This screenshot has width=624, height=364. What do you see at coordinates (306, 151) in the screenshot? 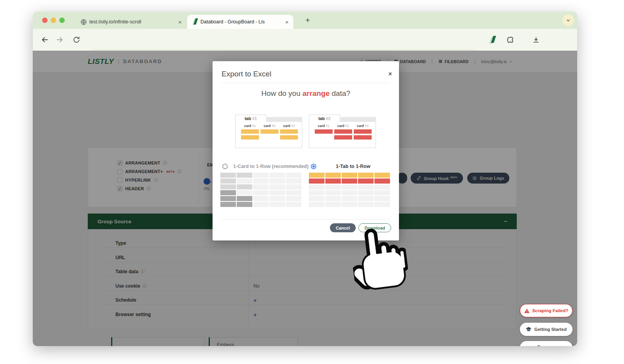
I see `export-to-excel-modal: Export to Excel × How do you arrange dat…` at bounding box center [306, 151].